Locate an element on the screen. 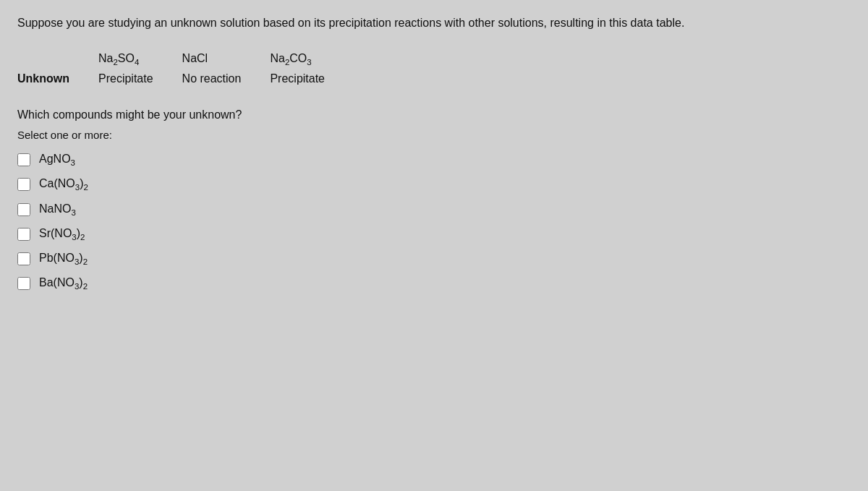 The width and height of the screenshot is (868, 491). list-item-nano3: NaNO3 is located at coordinates (434, 210).